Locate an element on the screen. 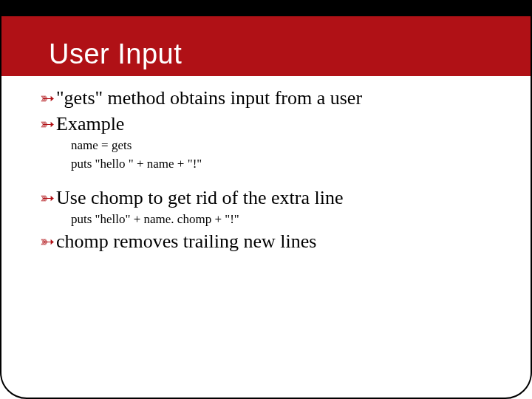 This screenshot has width=532, height=399. bullet-text: Example is located at coordinates (90, 124).